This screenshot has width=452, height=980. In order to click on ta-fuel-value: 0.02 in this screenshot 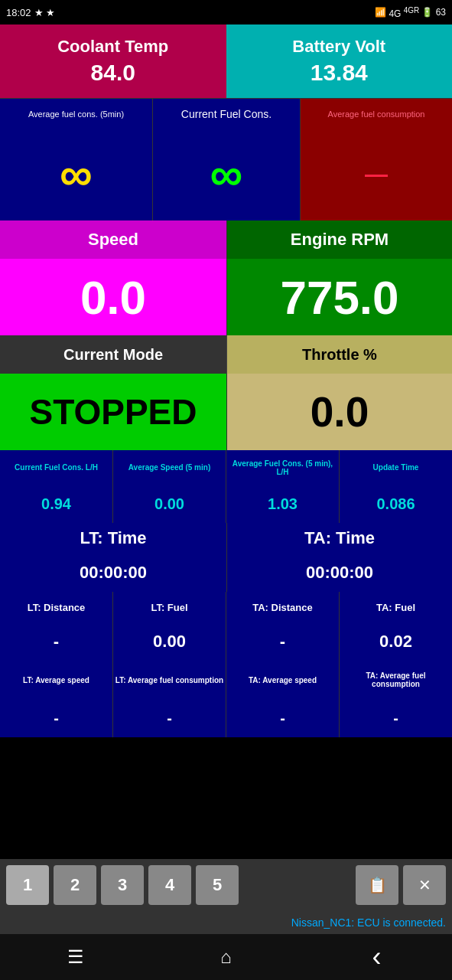, I will do `click(396, 642)`.